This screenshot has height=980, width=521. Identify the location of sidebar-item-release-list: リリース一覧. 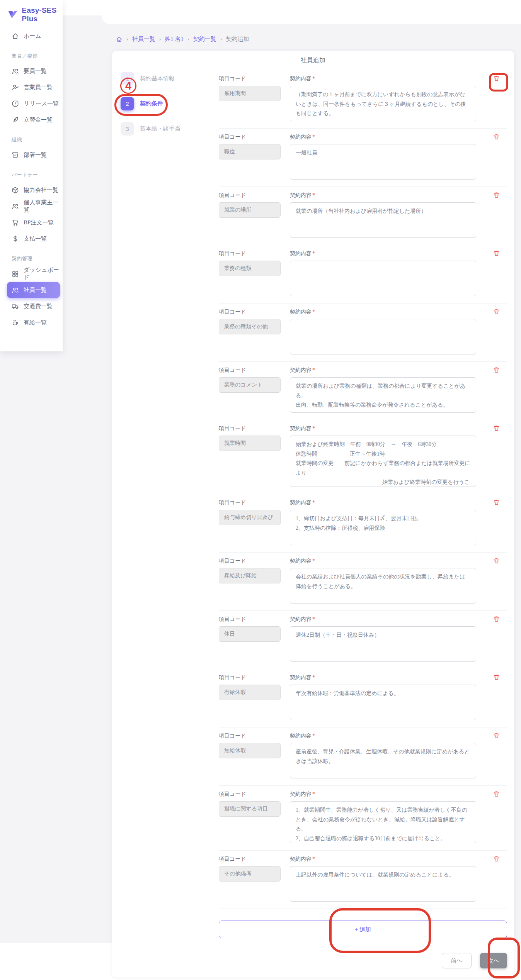
(31, 103).